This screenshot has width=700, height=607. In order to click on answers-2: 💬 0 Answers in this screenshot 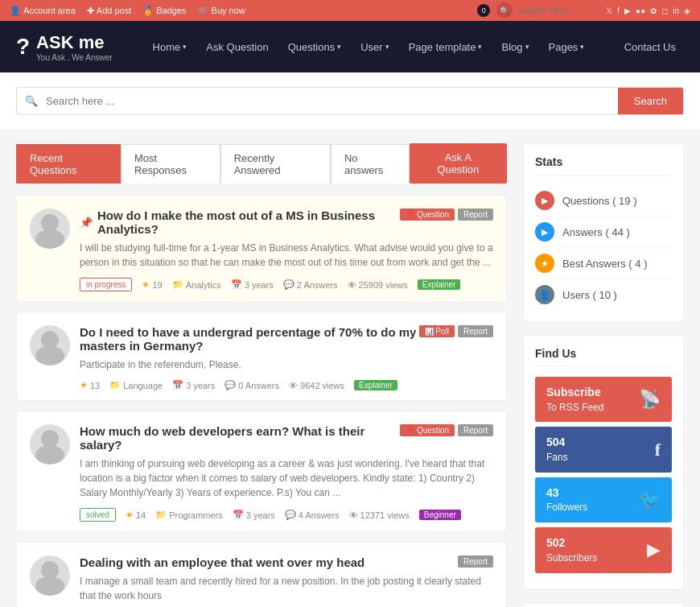, I will do `click(252, 385)`.